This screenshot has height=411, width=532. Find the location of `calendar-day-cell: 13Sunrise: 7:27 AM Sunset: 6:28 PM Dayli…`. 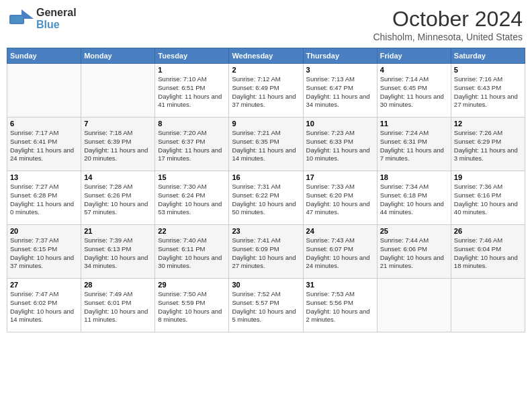

calendar-day-cell: 13Sunrise: 7:27 AM Sunset: 6:28 PM Dayli… is located at coordinates (44, 198).